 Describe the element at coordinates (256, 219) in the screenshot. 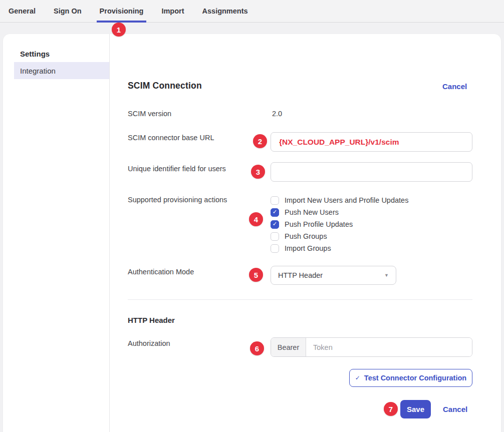

I see `annotation-badge-4: 4` at that location.